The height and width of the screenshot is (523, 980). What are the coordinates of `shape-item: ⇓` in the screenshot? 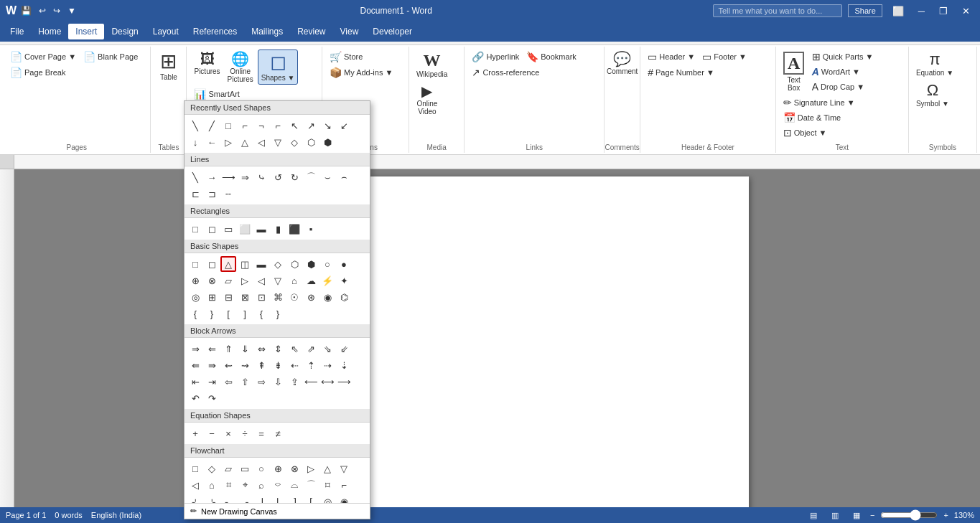 It's located at (245, 349).